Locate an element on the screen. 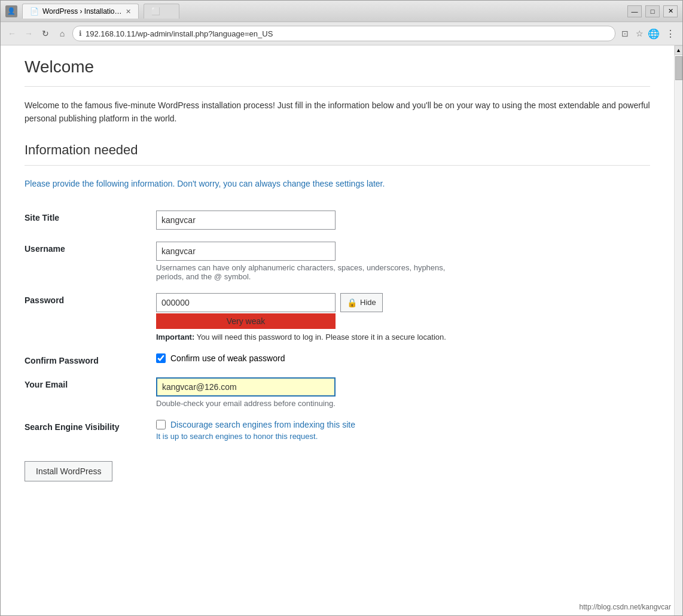  search-engine-checkbox-row: Discourage search engines from indexing … is located at coordinates (403, 425).